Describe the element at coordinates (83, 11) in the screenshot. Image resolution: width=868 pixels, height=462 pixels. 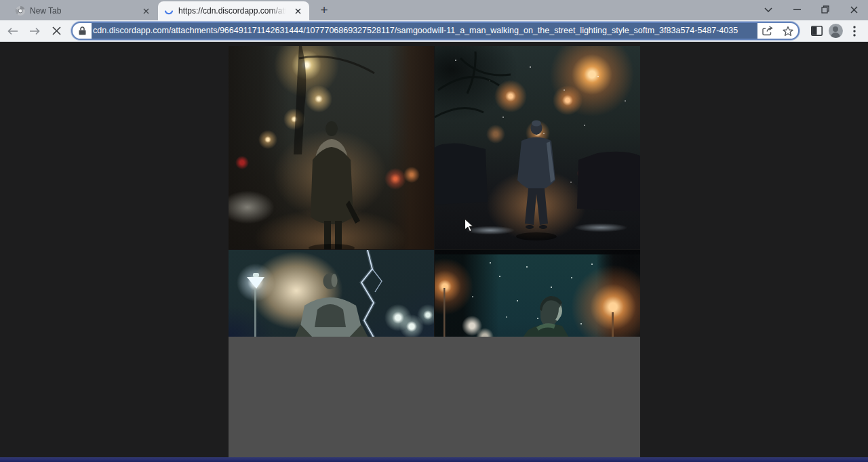
I see `tab-title: New Tab` at that location.